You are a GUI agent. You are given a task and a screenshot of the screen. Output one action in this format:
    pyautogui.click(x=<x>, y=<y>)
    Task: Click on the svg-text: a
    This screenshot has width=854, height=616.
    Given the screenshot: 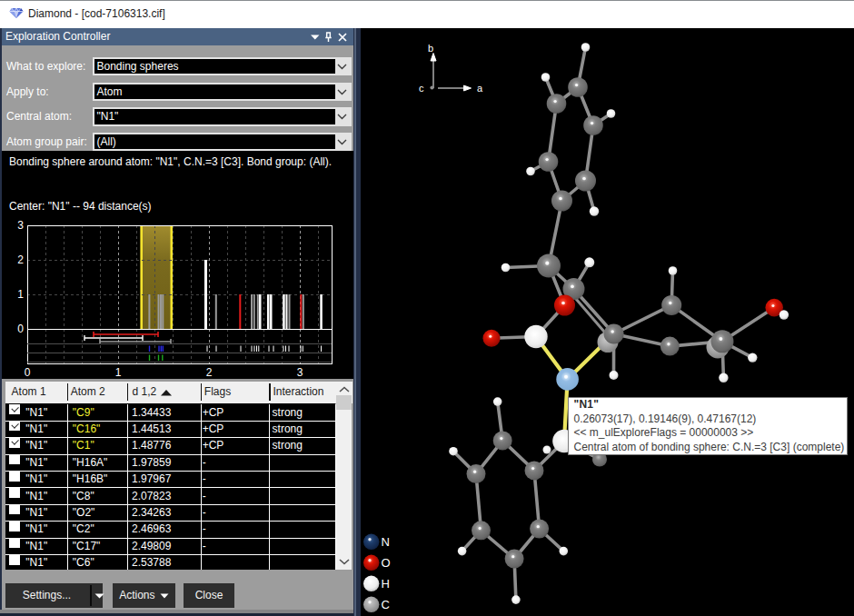 What is the action you would take?
    pyautogui.click(x=480, y=88)
    